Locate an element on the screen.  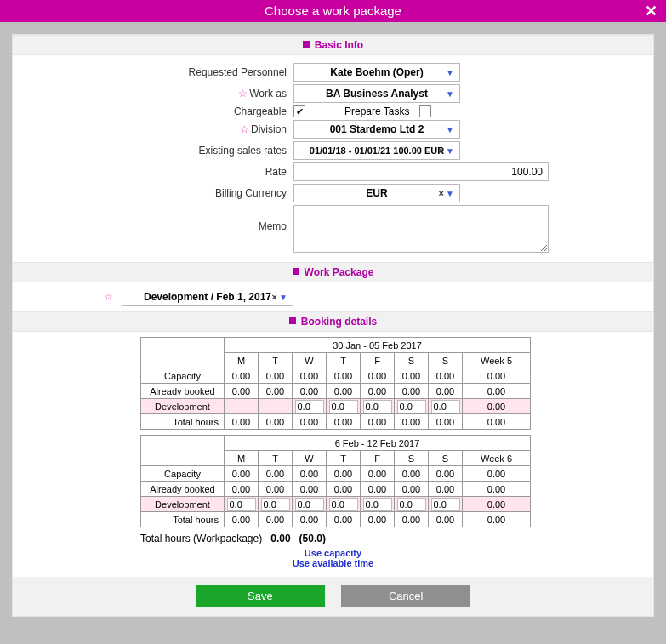
footer: Save Cancel is located at coordinates (333, 596).